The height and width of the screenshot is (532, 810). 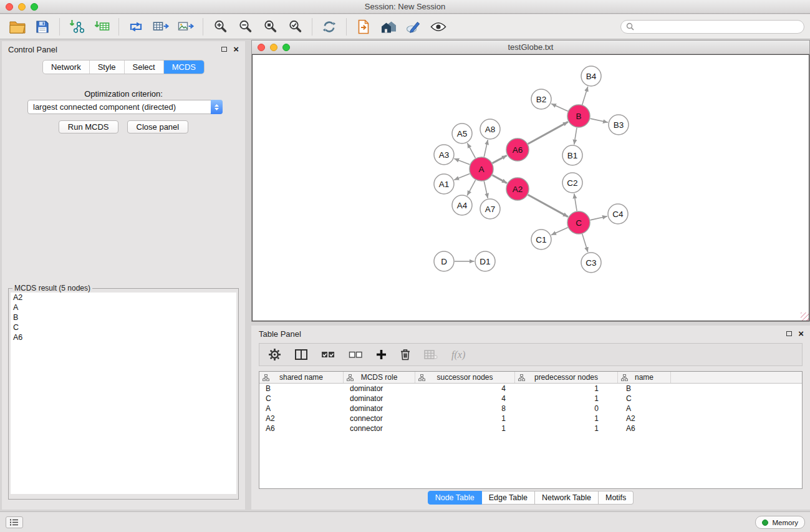 What do you see at coordinates (274, 354) in the screenshot?
I see `table-settings-button` at bounding box center [274, 354].